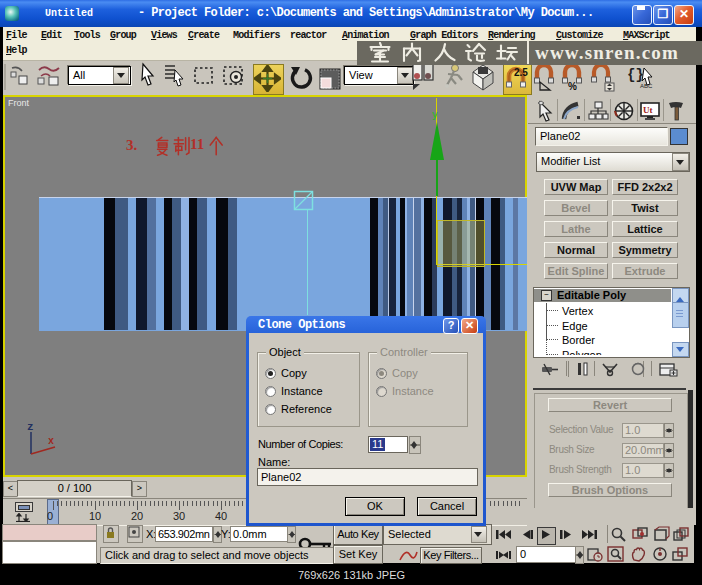 This screenshot has width=702, height=585. I want to click on svg-text: Ut, so click(648, 110).